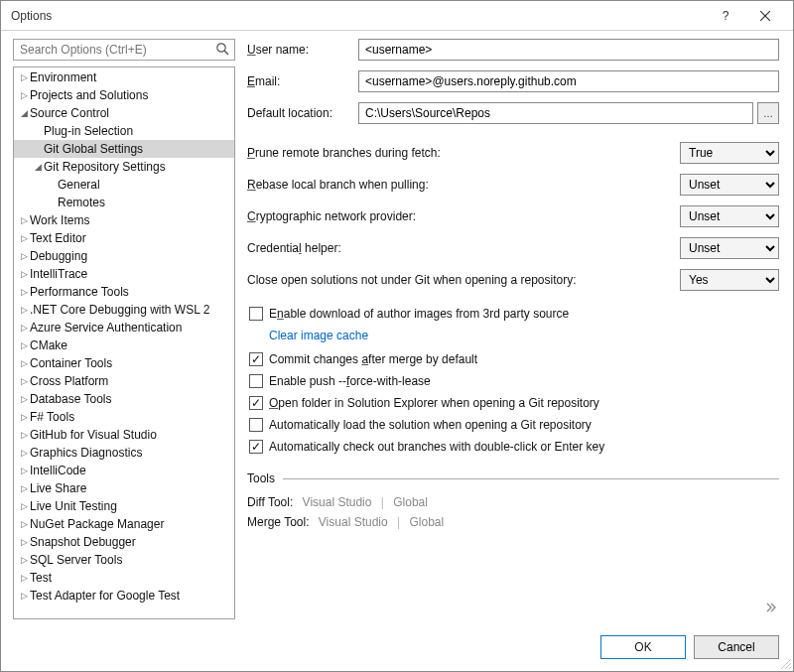 The image size is (794, 672). What do you see at coordinates (256, 425) in the screenshot?
I see `auto-load-checkbox` at bounding box center [256, 425].